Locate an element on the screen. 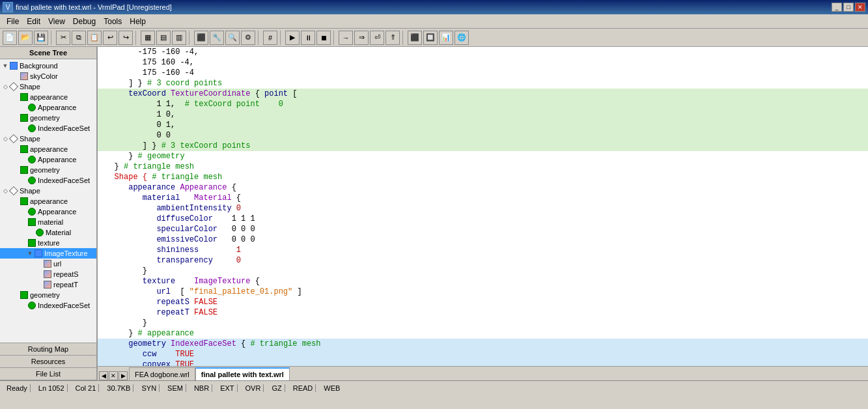 The image size is (868, 409). btn5: ▦ is located at coordinates (148, 38).